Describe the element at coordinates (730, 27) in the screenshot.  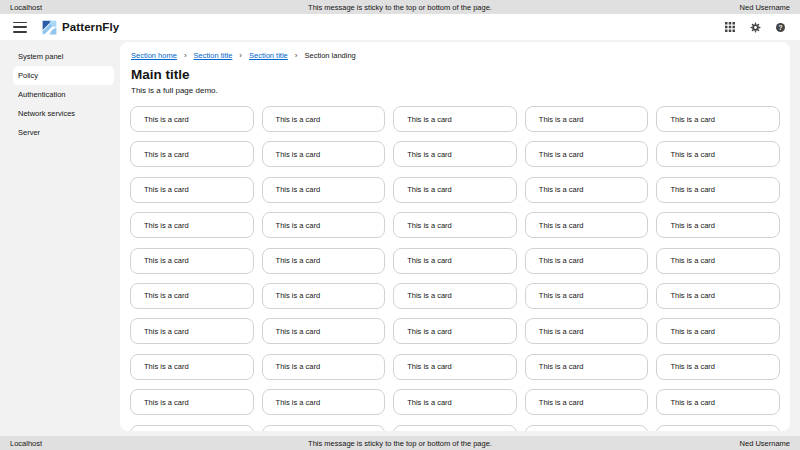
I see `app-launcher-button` at that location.